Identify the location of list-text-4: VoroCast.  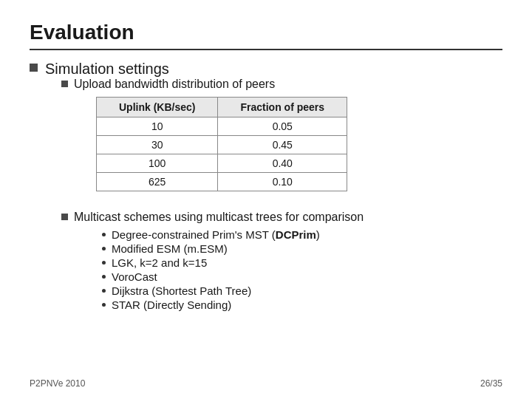
(134, 276).